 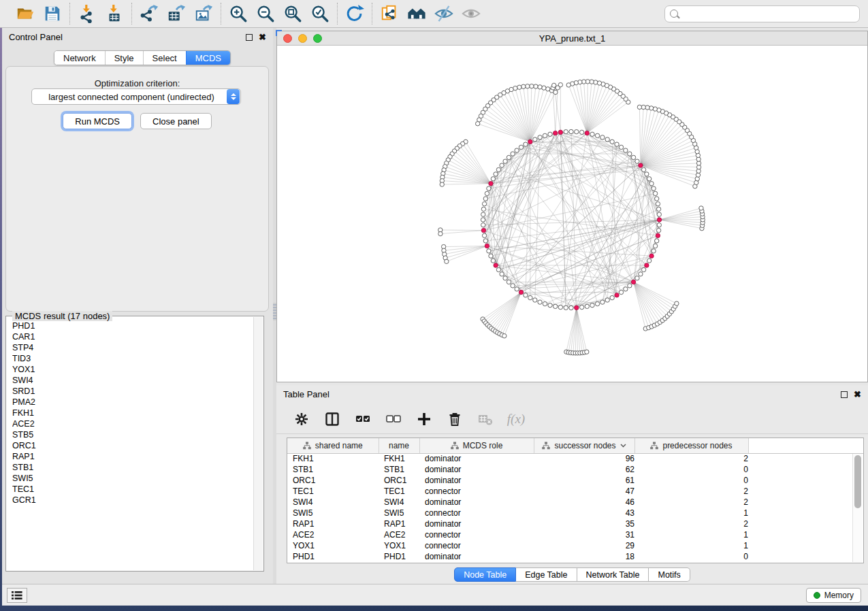 What do you see at coordinates (485, 574) in the screenshot?
I see `tab-node-table: Node Table` at bounding box center [485, 574].